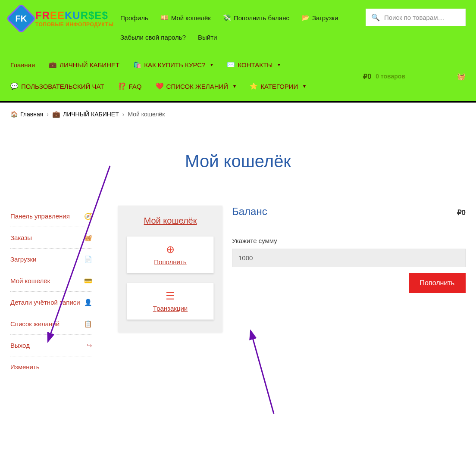 The height and width of the screenshot is (474, 476). Describe the element at coordinates (305, 18) in the screenshot. I see `folder-icon: 📂` at that location.